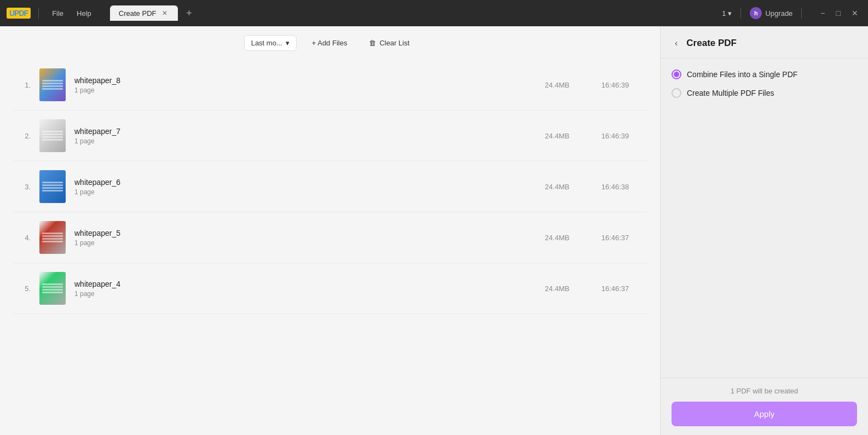 Image resolution: width=868 pixels, height=435 pixels. What do you see at coordinates (389, 43) in the screenshot?
I see `clear-list-button: 🗑 Clear List` at bounding box center [389, 43].